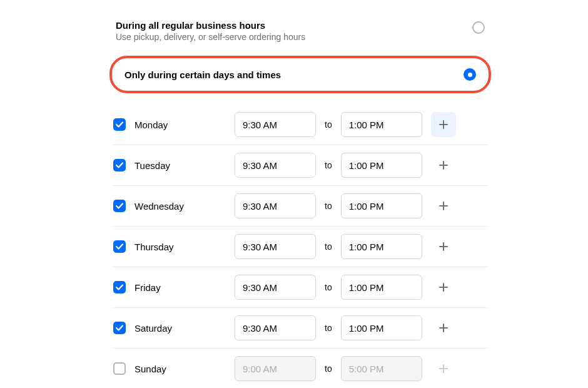 The image size is (588, 388). What do you see at coordinates (479, 28) in the screenshot?
I see `radio-regular-hours` at bounding box center [479, 28].